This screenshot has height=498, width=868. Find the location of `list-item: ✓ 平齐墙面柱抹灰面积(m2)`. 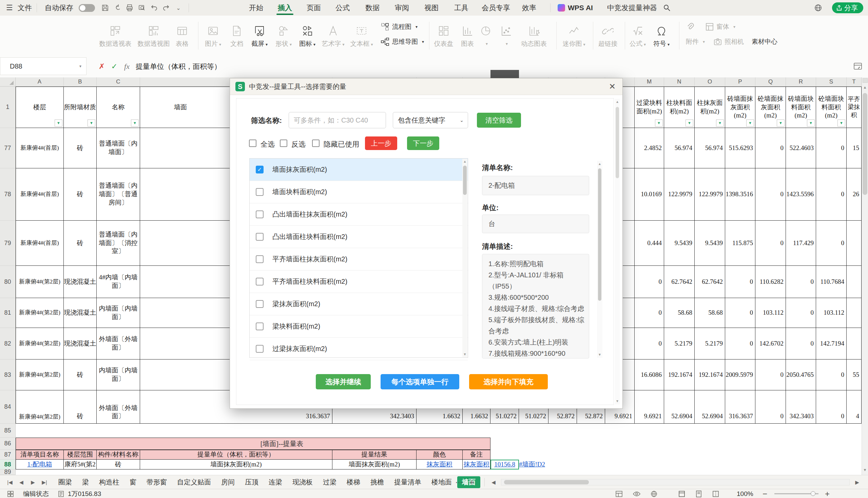

list-item: ✓ 平齐墙面柱抹灰面积(m2) is located at coordinates (359, 259).